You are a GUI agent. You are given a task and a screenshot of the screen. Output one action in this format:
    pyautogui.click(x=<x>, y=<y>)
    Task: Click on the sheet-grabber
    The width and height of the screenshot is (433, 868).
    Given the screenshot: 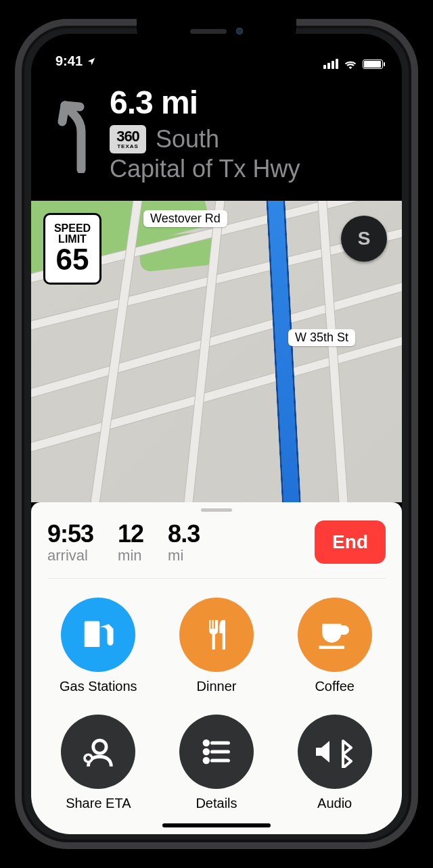 What is the action you would take?
    pyautogui.click(x=216, y=510)
    